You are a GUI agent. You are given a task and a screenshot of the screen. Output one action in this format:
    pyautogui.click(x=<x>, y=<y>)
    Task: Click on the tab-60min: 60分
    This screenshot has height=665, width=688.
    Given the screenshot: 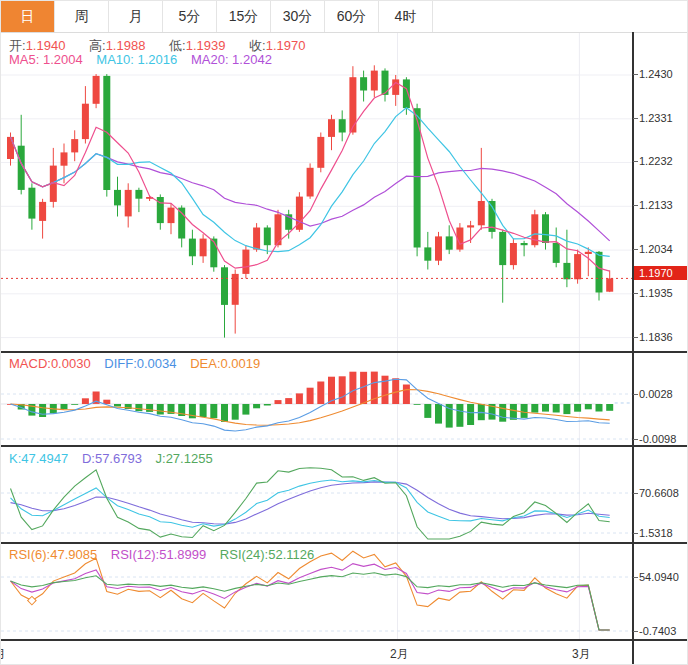 What is the action you would take?
    pyautogui.click(x=352, y=16)
    